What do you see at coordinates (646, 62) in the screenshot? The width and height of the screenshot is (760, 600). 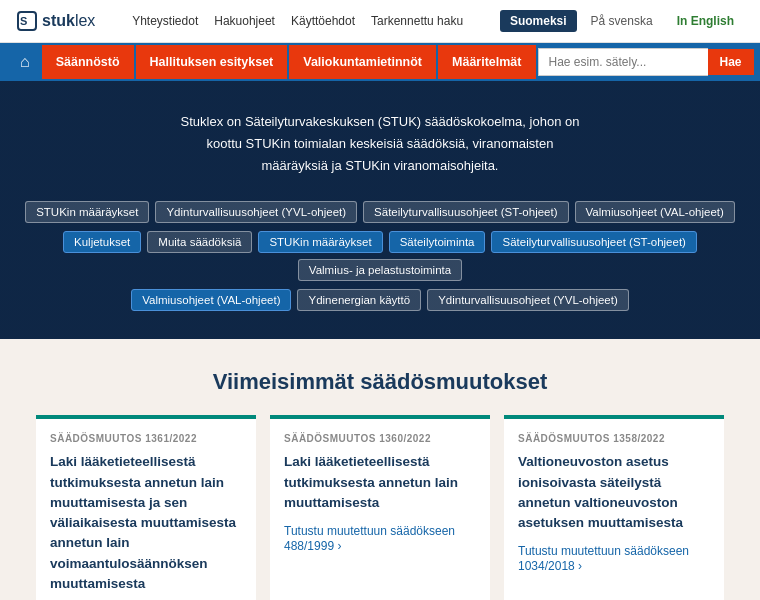 I see `search-area: Hae` at bounding box center [646, 62].